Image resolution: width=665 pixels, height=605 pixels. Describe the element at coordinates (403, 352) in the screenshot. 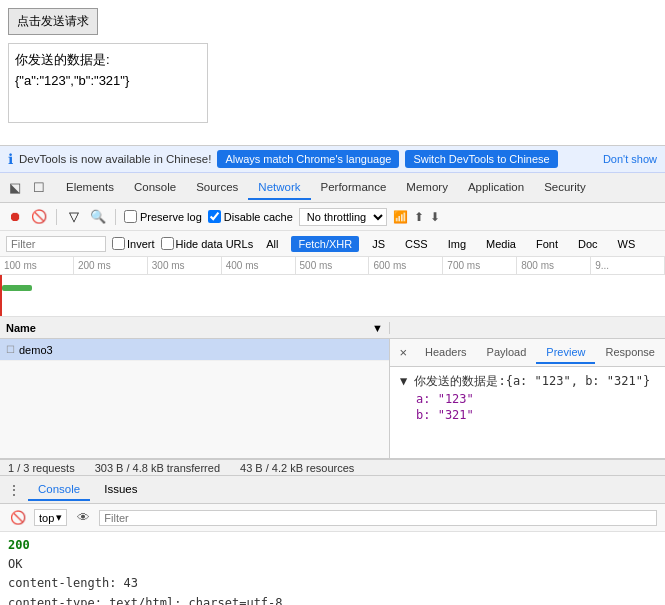

I see `detail-close-button: ×` at that location.